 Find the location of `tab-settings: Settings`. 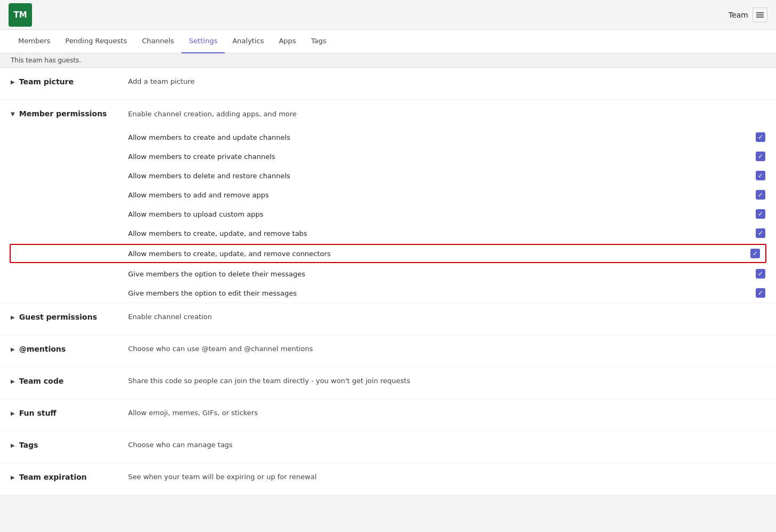

tab-settings: Settings is located at coordinates (203, 42).